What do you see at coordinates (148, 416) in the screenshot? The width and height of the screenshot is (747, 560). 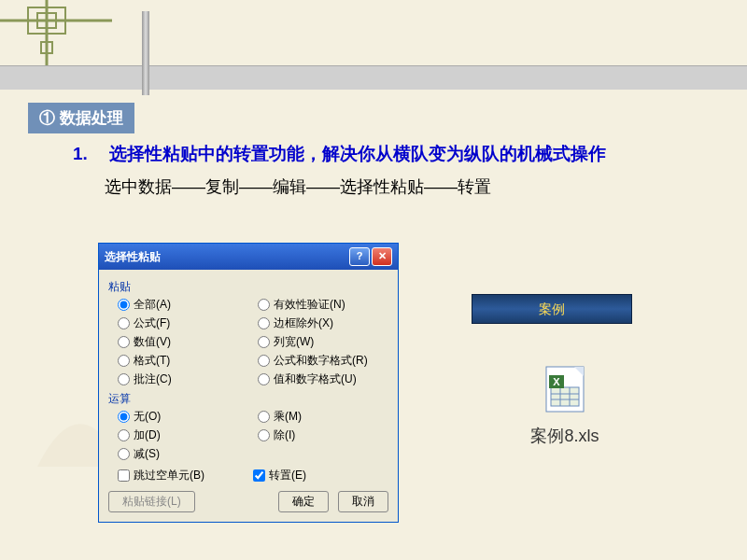 I see `radio-label: 无(O)` at bounding box center [148, 416].